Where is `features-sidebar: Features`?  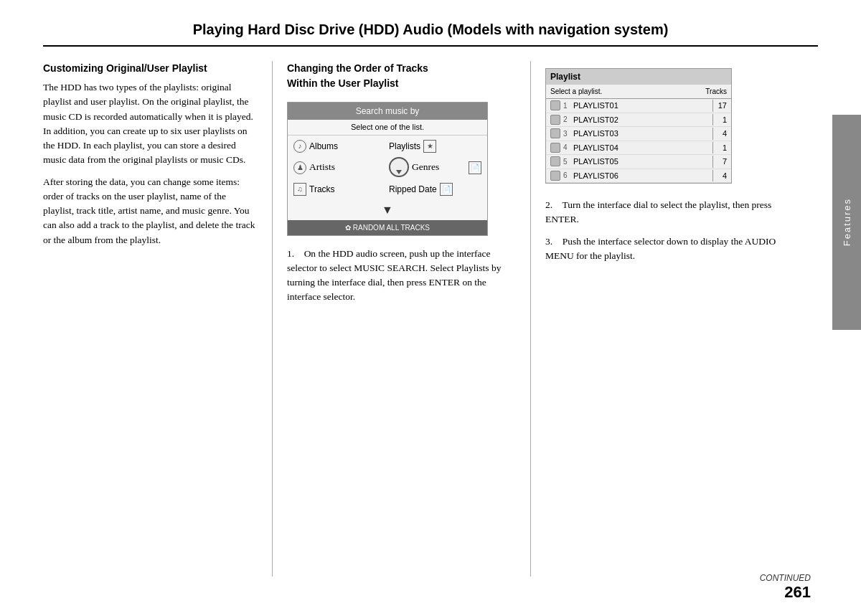 features-sidebar: Features is located at coordinates (847, 222).